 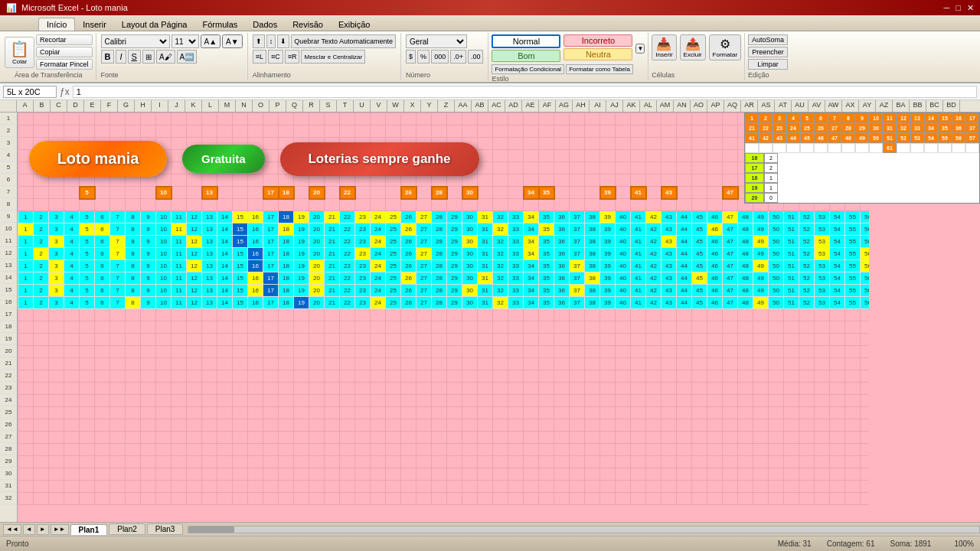 I want to click on cell-r16-c31: 32, so click(x=501, y=303).